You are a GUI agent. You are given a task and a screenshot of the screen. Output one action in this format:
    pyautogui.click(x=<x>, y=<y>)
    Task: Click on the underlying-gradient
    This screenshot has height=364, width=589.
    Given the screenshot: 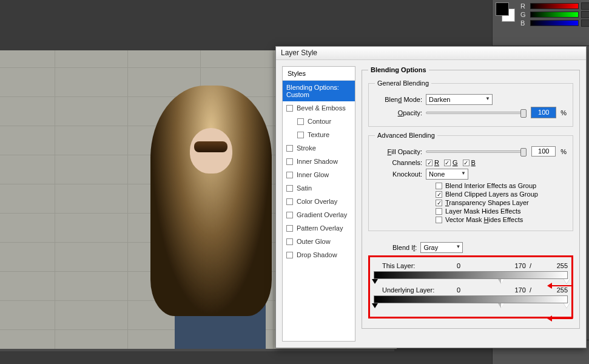 What is the action you would take?
    pyautogui.click(x=471, y=300)
    